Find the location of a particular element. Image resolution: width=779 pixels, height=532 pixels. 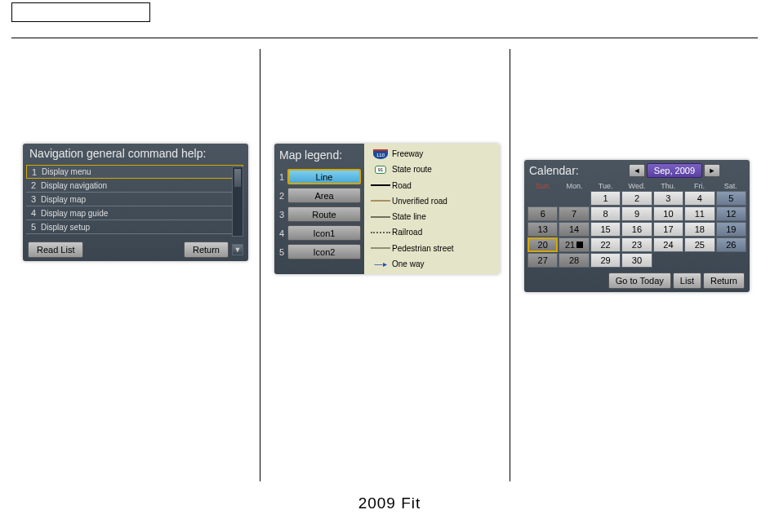

read-list-button: Read List is located at coordinates (56, 250).